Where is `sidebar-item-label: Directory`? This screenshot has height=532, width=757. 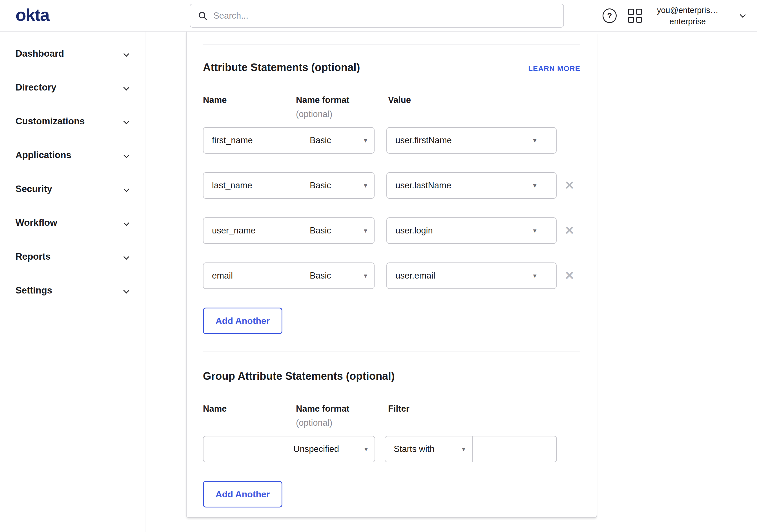 sidebar-item-label: Directory is located at coordinates (36, 87).